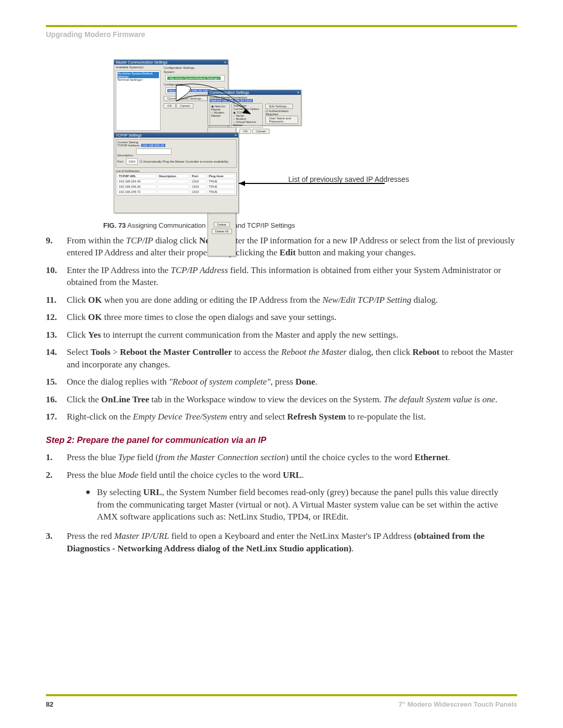 This screenshot has width=563, height=728. Describe the element at coordinates (292, 317) in the screenshot. I see `step-text: Click OK three more times to close the o…` at that location.